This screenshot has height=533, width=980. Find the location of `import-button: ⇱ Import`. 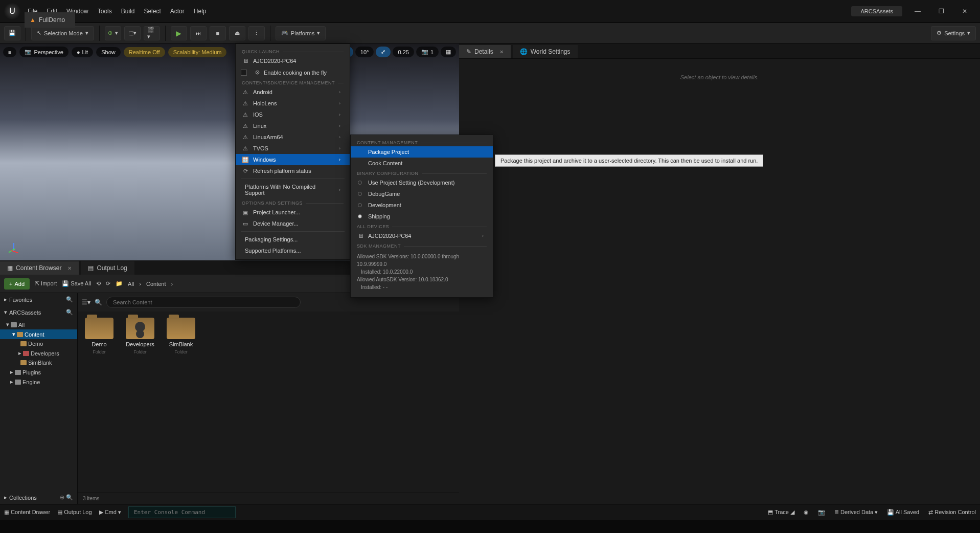

import-button: ⇱ Import is located at coordinates (46, 283).